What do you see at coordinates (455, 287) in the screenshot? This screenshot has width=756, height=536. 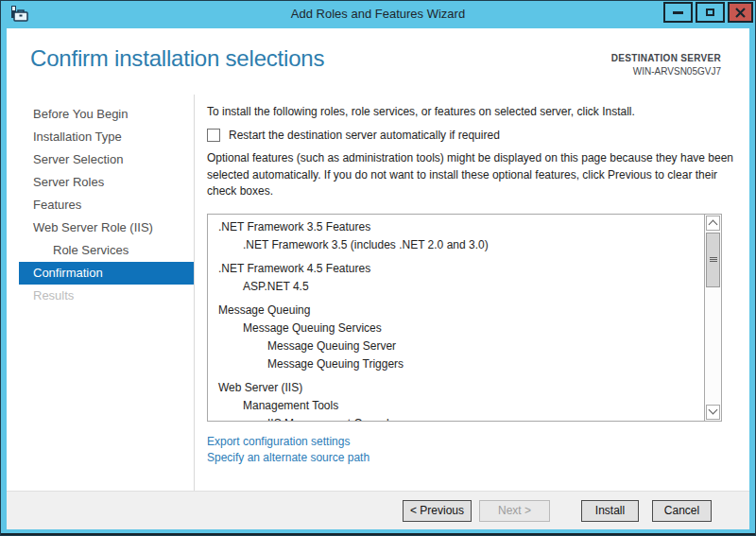 I see `selection-item: ASP.NET 4.5` at bounding box center [455, 287].